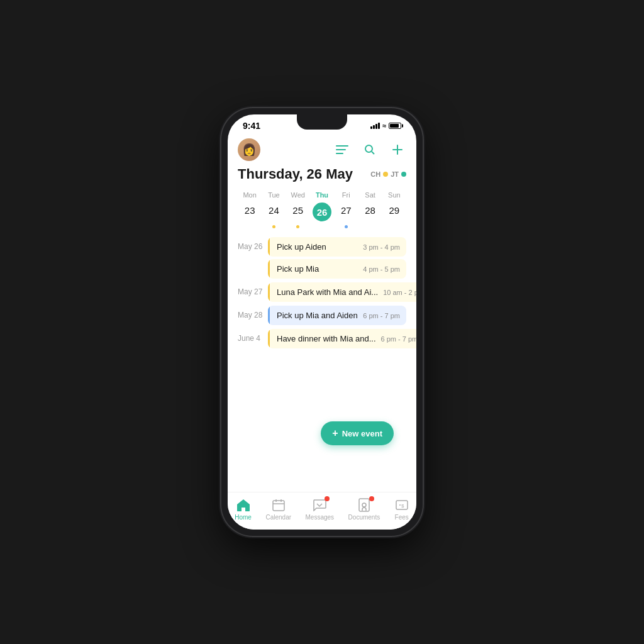  What do you see at coordinates (402, 505) in the screenshot?
I see `fees-icon: $` at bounding box center [402, 505].